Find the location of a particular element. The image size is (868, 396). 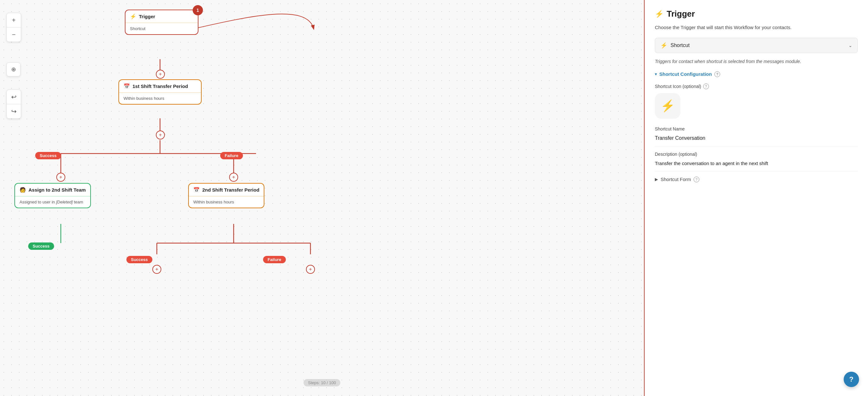

shortcut-name-label: Shortcut Name is located at coordinates (756, 129).